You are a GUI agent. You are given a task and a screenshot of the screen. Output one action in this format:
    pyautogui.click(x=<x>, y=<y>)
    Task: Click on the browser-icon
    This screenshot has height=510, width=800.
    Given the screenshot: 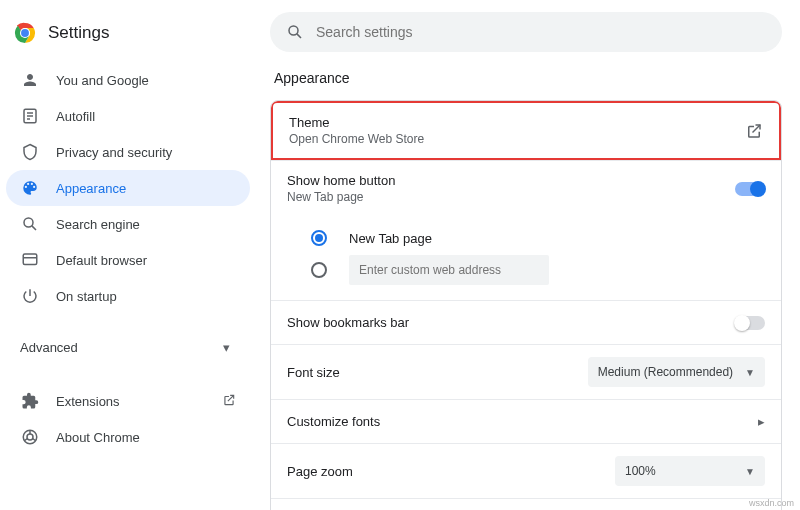 What is the action you would take?
    pyautogui.click(x=30, y=260)
    